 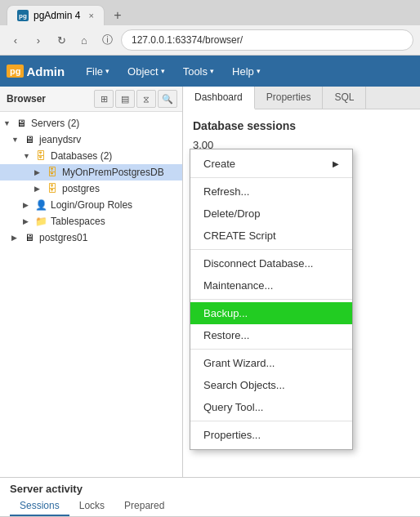 What do you see at coordinates (91, 16) in the screenshot?
I see `tab-close-button: ×` at bounding box center [91, 16].